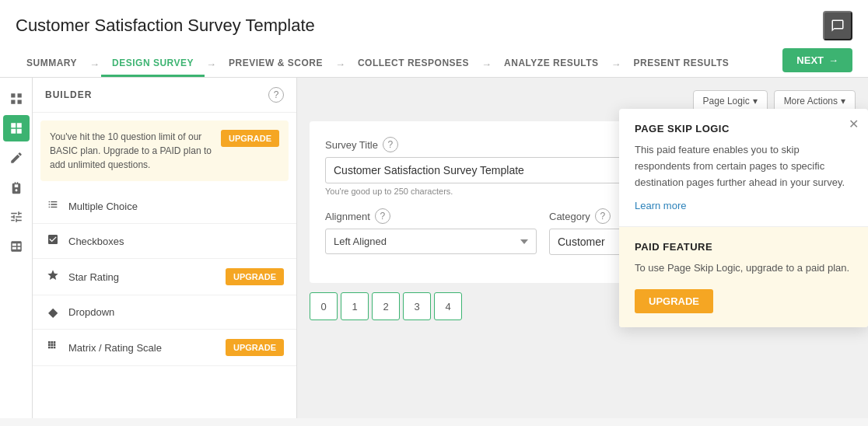 Image resolution: width=868 pixels, height=426 pixels. What do you see at coordinates (744, 166) in the screenshot?
I see `popup-description: This paid feature enables you to skip re…` at bounding box center [744, 166].